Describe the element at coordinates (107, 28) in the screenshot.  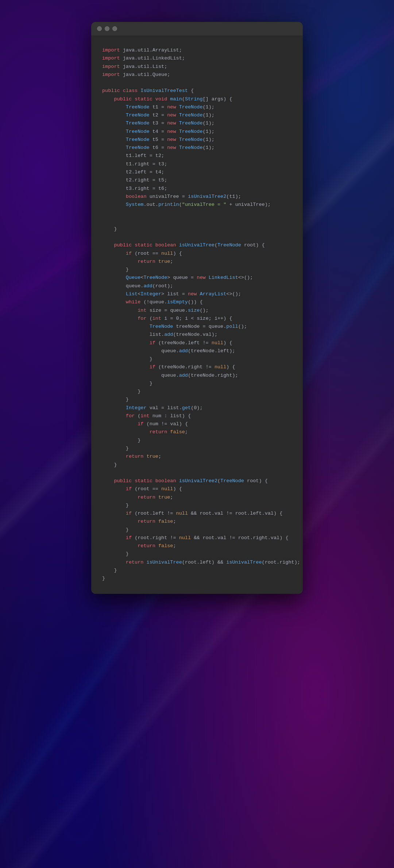
I see `minimize-dot` at that location.